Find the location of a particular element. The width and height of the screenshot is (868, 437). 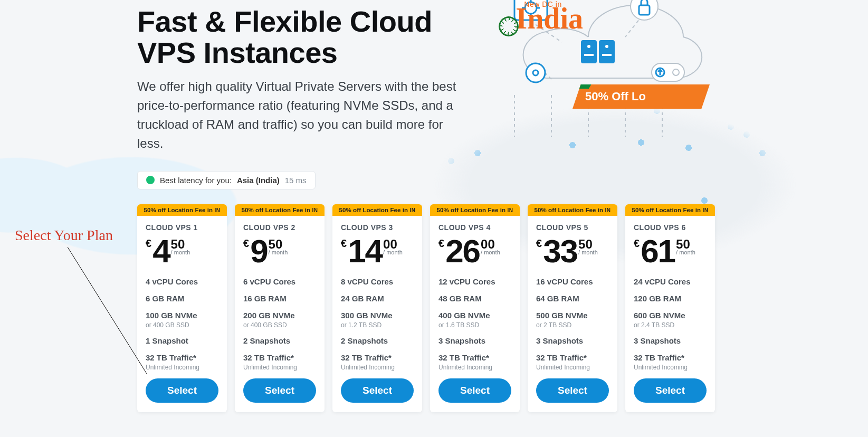

spec-nvme: 600 GB NVMe or 2.4 TB SSD is located at coordinates (670, 320).